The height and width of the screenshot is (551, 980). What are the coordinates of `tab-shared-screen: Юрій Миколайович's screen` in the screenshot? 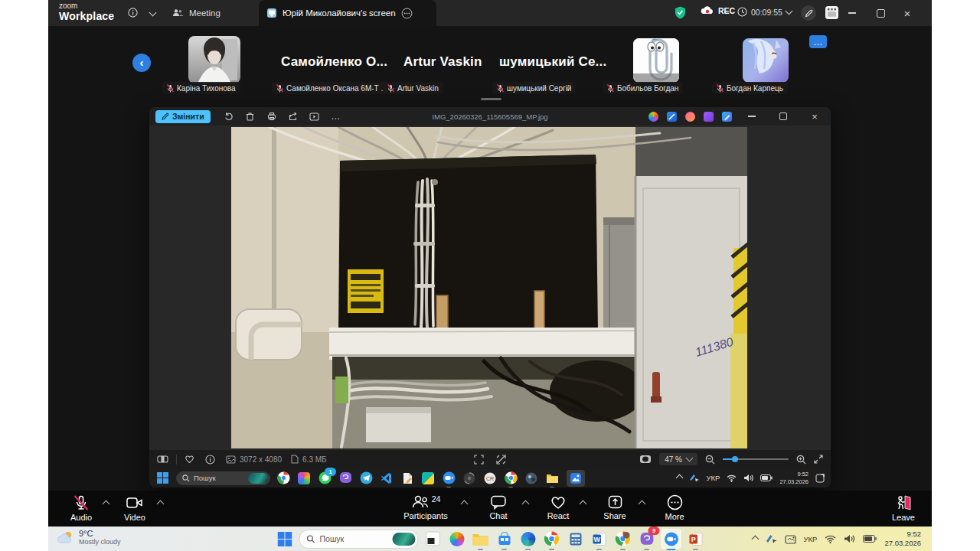 It's located at (348, 13).